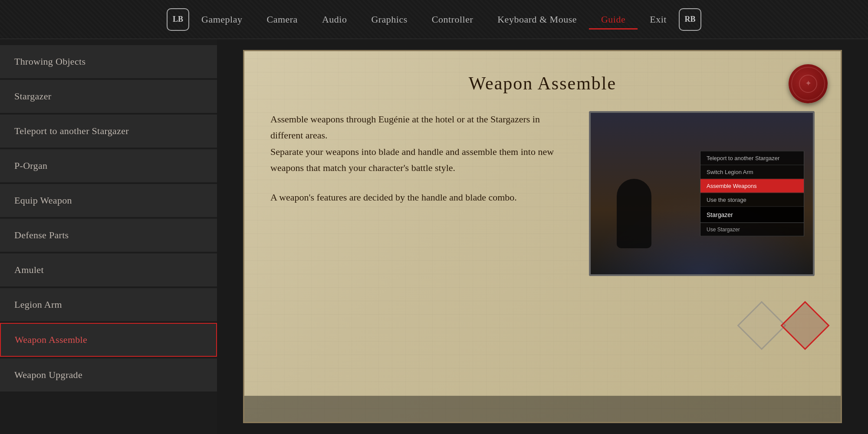 The height and width of the screenshot is (434, 868). What do you see at coordinates (537, 20) in the screenshot?
I see `nav-item-keyboard-mouse: Keyboard & Mouse` at bounding box center [537, 20].